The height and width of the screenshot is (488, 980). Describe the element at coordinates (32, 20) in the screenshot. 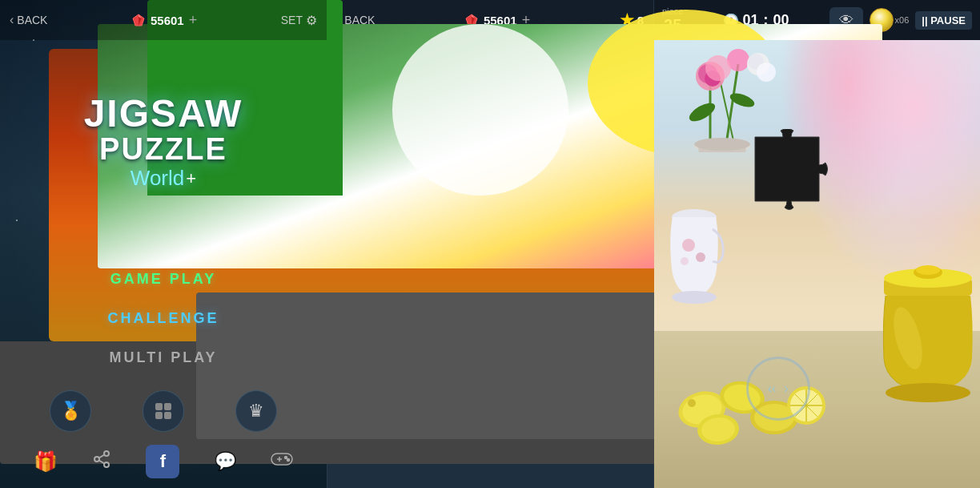

I see `p1-back-label: BACK` at that location.